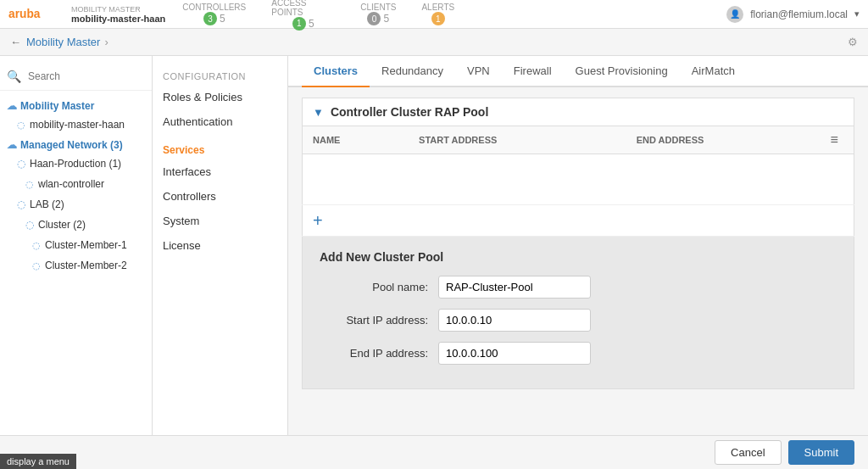 The height and width of the screenshot is (469, 868). Describe the element at coordinates (210, 19) in the screenshot. I see `controllers-count-badge: 3` at that location.